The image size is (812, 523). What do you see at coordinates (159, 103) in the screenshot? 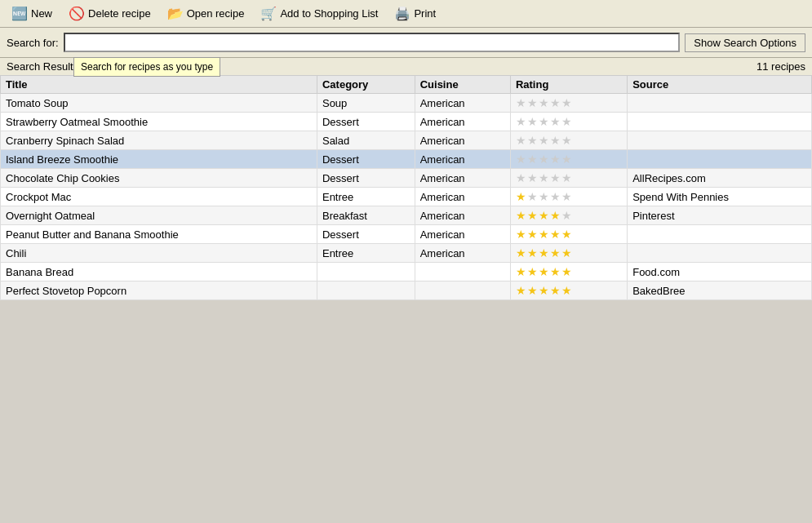
I see `cell-title: Tomato Soup` at bounding box center [159, 103].